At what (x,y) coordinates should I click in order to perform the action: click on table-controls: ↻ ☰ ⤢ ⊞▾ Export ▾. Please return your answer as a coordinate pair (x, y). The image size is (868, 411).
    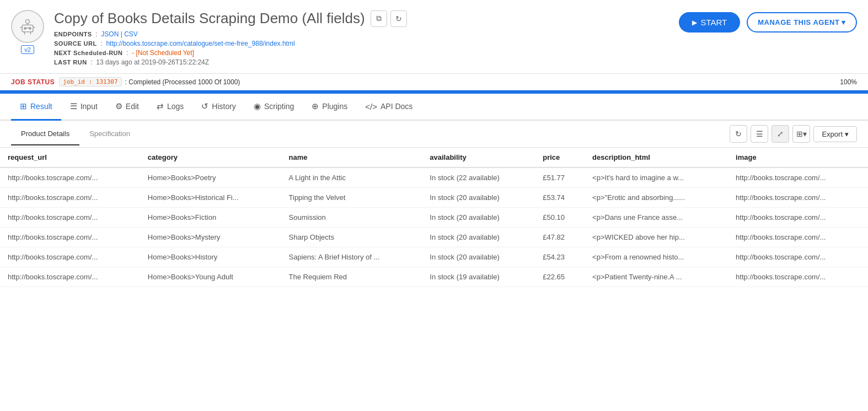
    Looking at the image, I should click on (793, 134).